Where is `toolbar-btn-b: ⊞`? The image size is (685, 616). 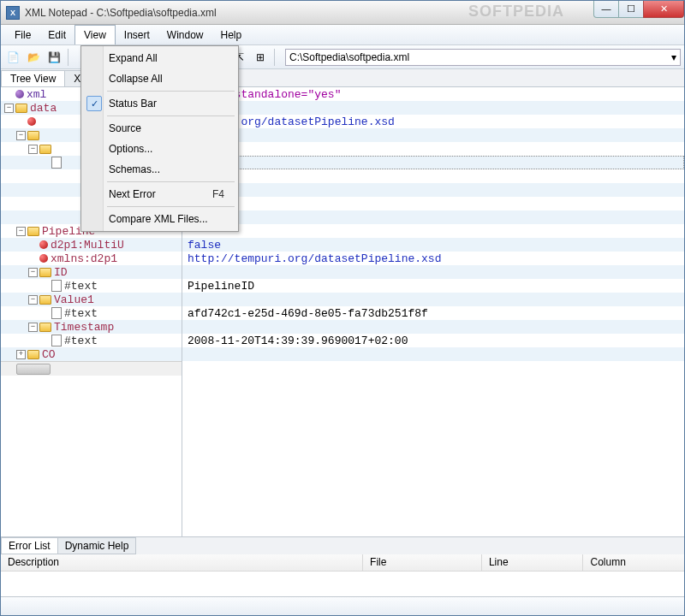 toolbar-btn-b: ⊞ is located at coordinates (260, 57).